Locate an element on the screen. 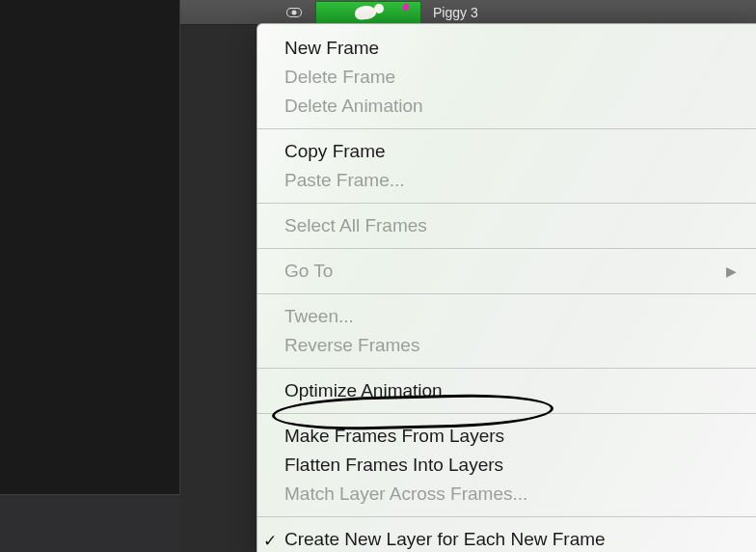 This screenshot has height=552, width=756. chevron-right-icon: ▶ is located at coordinates (731, 271).